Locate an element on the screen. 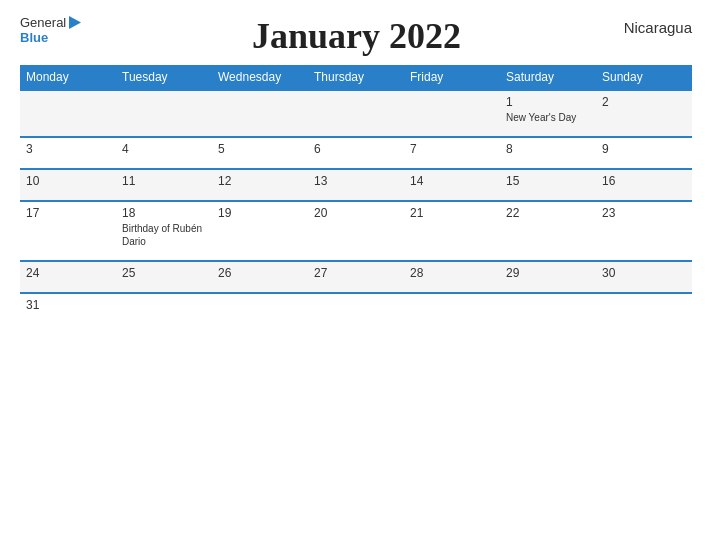 The width and height of the screenshot is (712, 550). logo-general-text: General is located at coordinates (43, 22).